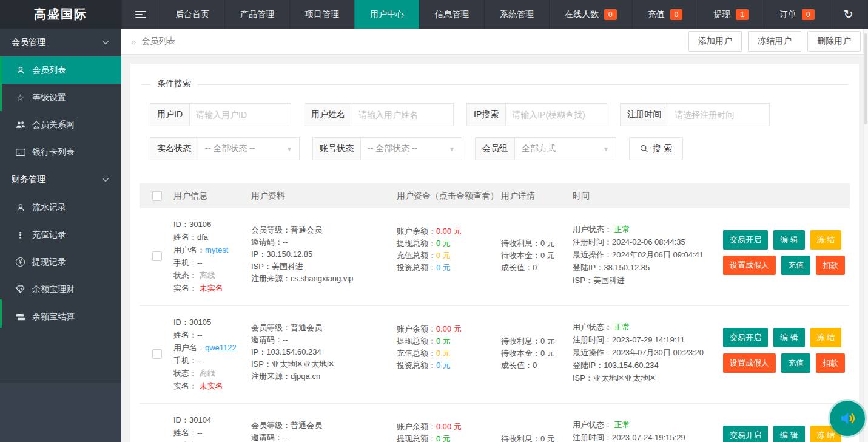 The height and width of the screenshot is (442, 868). What do you see at coordinates (200, 420) in the screenshot?
I see `user-id: 30104` at bounding box center [200, 420].